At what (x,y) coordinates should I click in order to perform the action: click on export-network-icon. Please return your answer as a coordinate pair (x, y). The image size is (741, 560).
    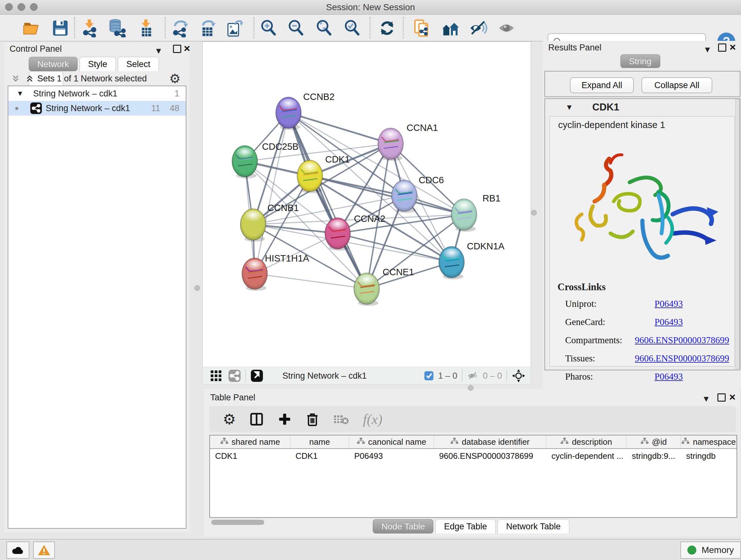
    Looking at the image, I should click on (180, 28).